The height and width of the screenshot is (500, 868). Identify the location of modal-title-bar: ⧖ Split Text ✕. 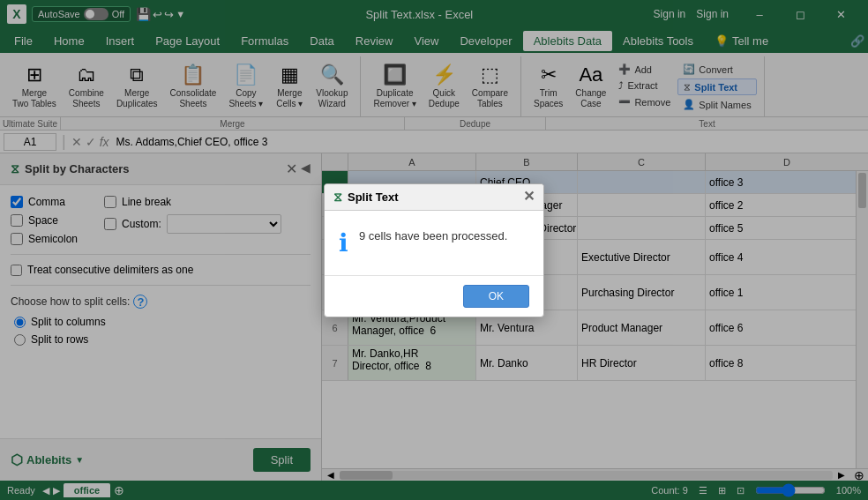
(434, 198).